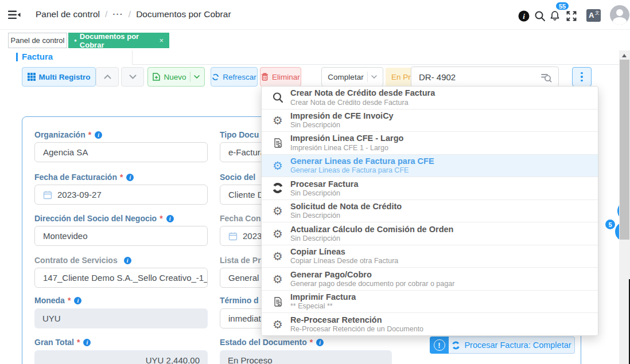 This screenshot has width=630, height=364. Describe the element at coordinates (593, 15) in the screenshot. I see `translate-icon: A文` at that location.